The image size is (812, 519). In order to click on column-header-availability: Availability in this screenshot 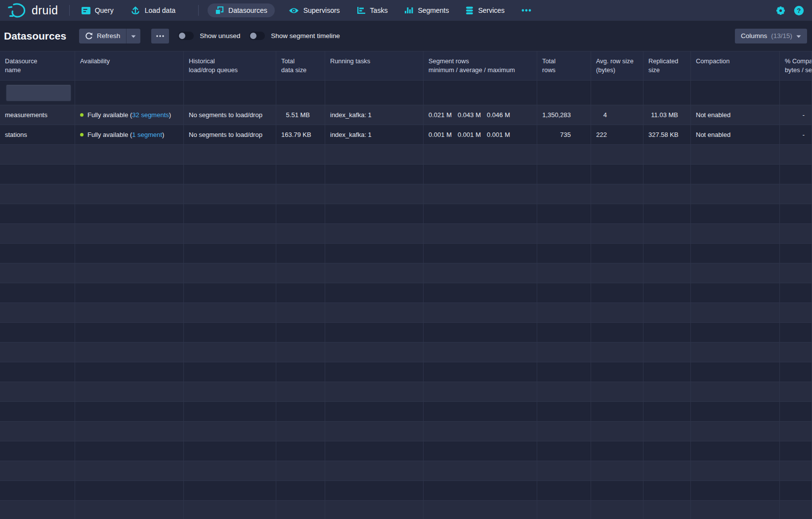, I will do `click(129, 66)`.